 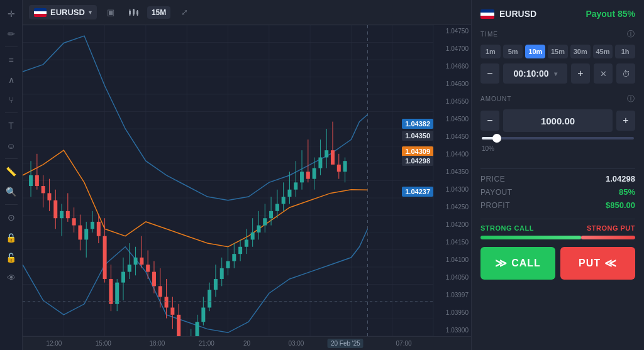 What do you see at coordinates (63, 13) in the screenshot?
I see `asset-selector: EURUSD ▾` at bounding box center [63, 13].